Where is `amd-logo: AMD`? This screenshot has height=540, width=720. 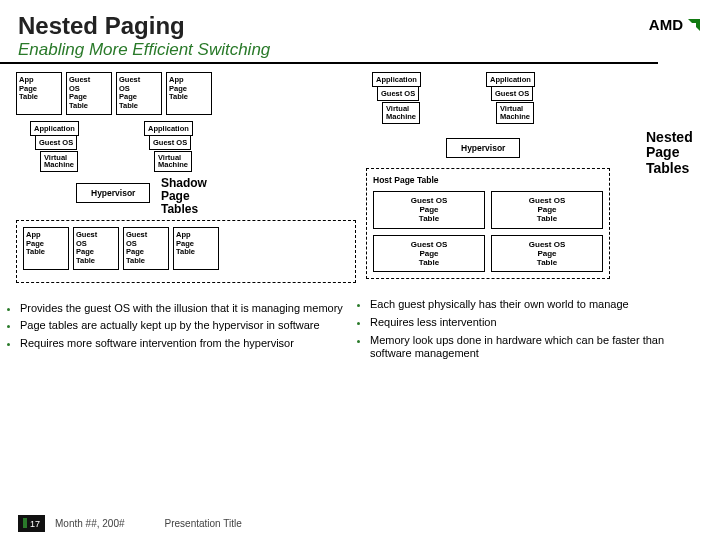 amd-logo: AMD is located at coordinates (676, 24).